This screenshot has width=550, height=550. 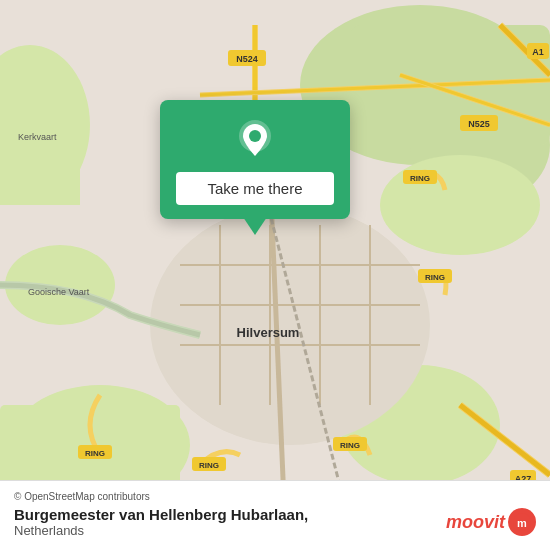 What do you see at coordinates (522, 523) in the screenshot?
I see `svg-text: m` at bounding box center [522, 523].